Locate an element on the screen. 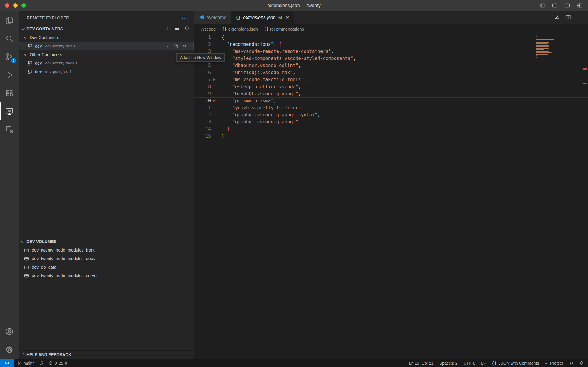 The image size is (588, 367). minimap is located at coordinates (547, 47).